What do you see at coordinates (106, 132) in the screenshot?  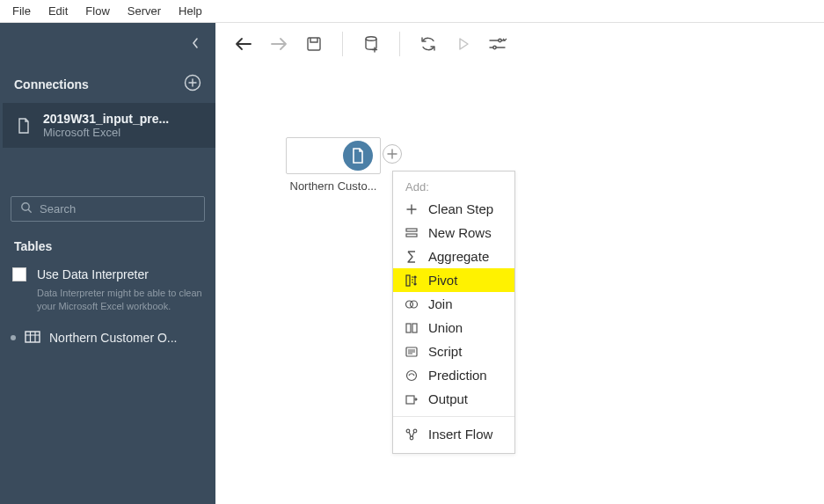 I see `connection-subtitle: Microsoft Excel` at bounding box center [106, 132].